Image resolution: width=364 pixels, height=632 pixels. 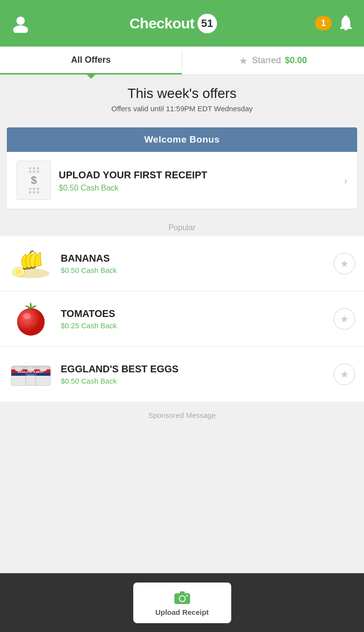 I want to click on starred-label: Starred, so click(x=267, y=61).